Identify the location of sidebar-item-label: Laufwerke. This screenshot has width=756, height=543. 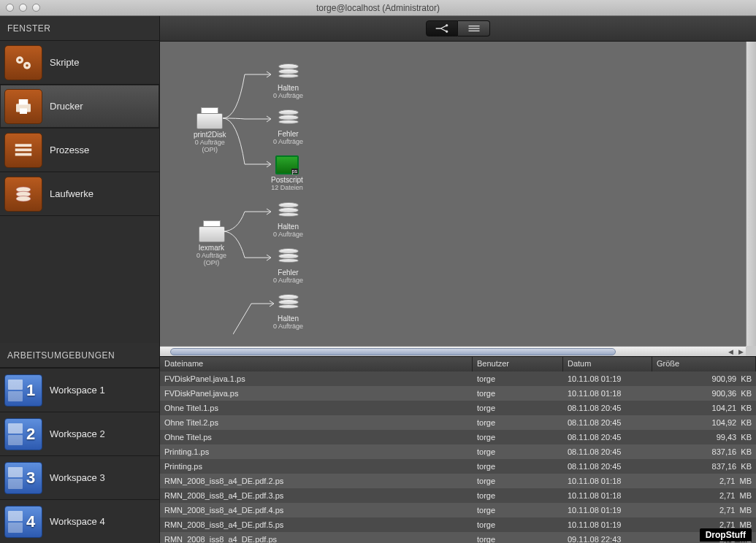
(72, 194).